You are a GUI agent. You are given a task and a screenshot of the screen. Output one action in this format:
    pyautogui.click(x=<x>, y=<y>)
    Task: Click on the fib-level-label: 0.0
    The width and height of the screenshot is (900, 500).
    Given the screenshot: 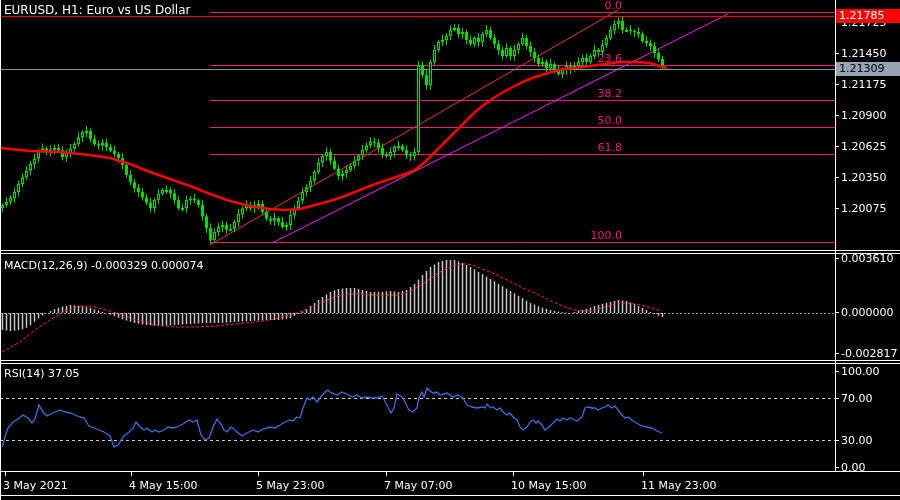 What is the action you would take?
    pyautogui.click(x=592, y=6)
    